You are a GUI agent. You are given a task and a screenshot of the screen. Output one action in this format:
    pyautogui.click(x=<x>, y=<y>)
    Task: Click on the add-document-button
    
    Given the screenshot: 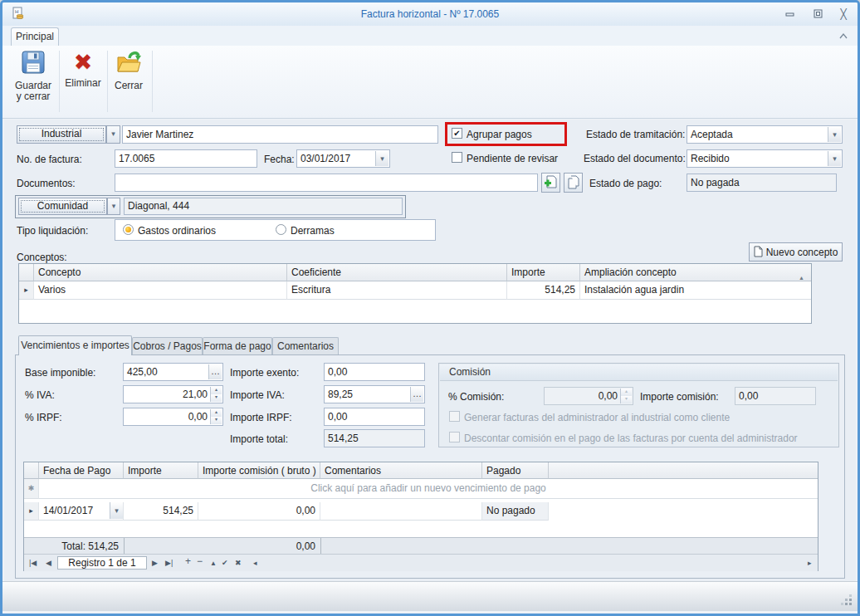 What is the action you would take?
    pyautogui.click(x=551, y=183)
    